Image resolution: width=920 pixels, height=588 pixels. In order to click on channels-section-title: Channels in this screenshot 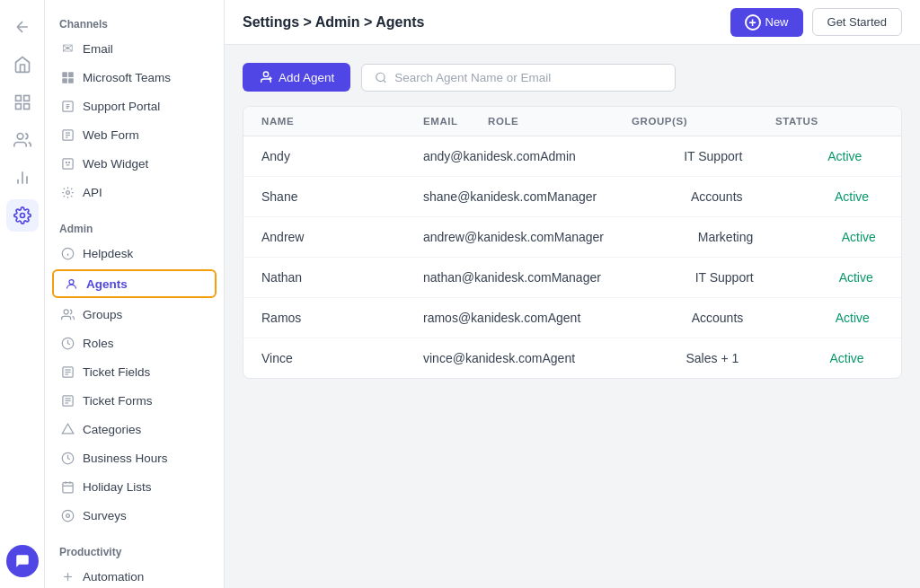, I will do `click(135, 22)`.